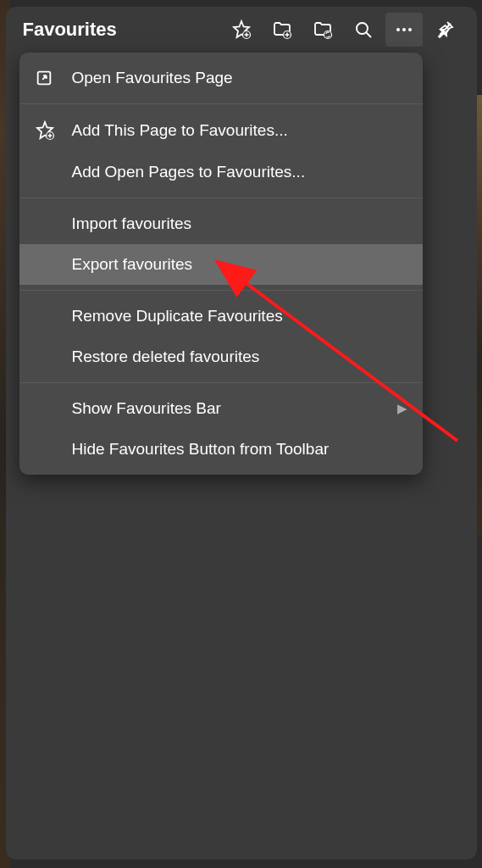 The width and height of the screenshot is (482, 868). Describe the element at coordinates (221, 131) in the screenshot. I see `menu-add-this-page: Add This Page to Favourites...` at that location.